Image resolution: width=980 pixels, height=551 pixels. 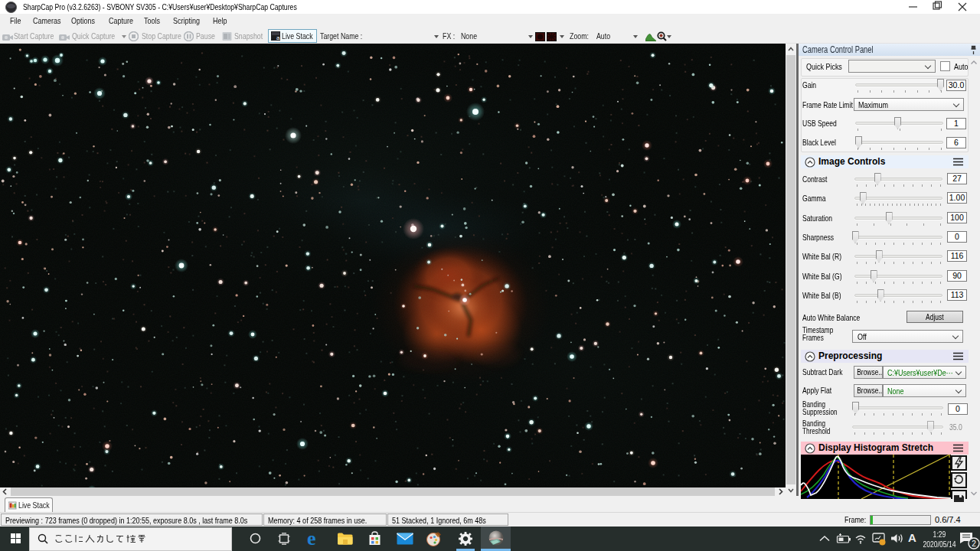 What do you see at coordinates (974, 543) in the screenshot?
I see `svg-text: 2` at bounding box center [974, 543].